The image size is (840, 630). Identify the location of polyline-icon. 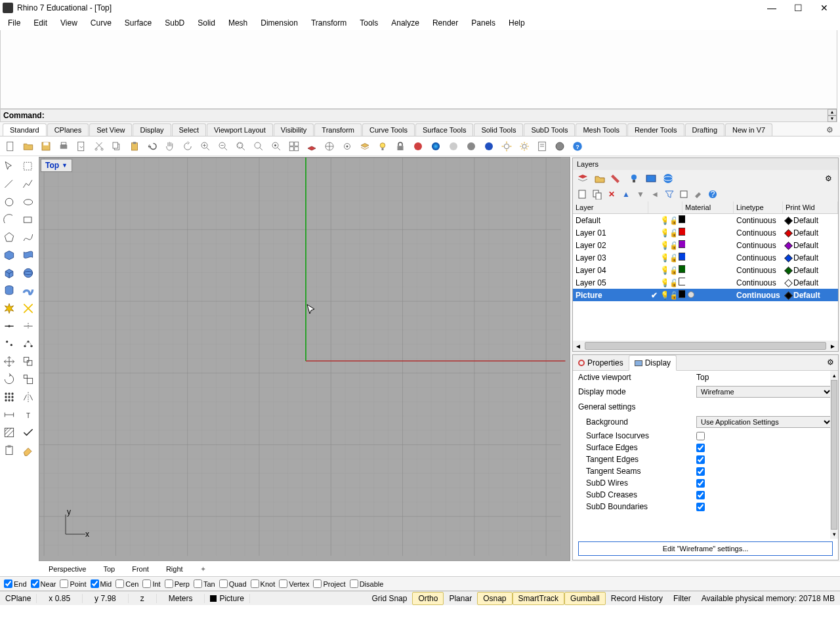
(28, 184).